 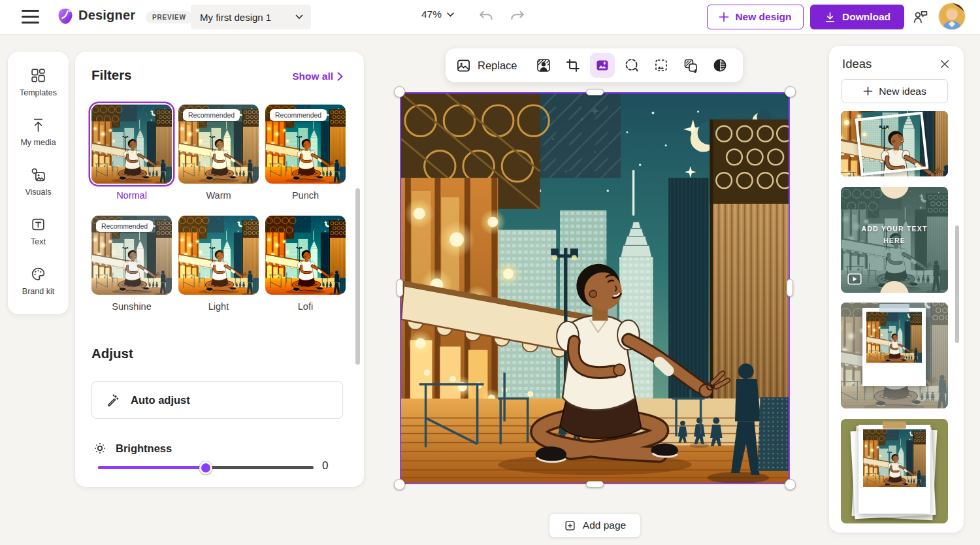 I want to click on sidebar-item-my-media: My media, so click(x=38, y=135).